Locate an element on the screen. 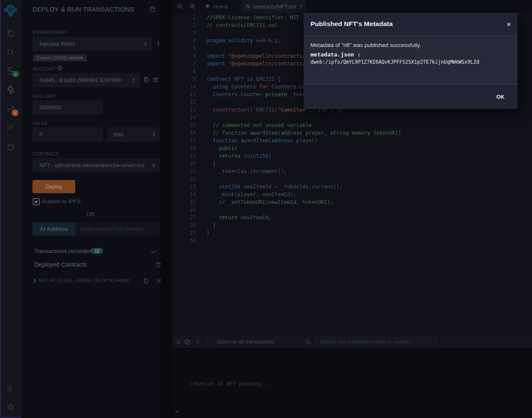 This screenshot has width=532, height=418. line-number: 26 is located at coordinates (184, 210).